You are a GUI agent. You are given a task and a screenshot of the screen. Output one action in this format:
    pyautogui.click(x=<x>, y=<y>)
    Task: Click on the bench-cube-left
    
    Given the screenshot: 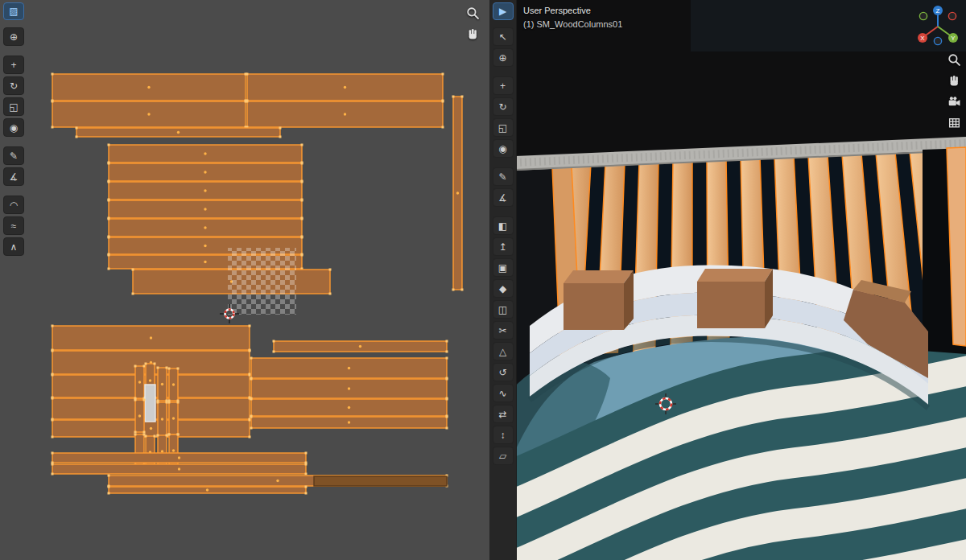 What is the action you would take?
    pyautogui.click(x=599, y=300)
    